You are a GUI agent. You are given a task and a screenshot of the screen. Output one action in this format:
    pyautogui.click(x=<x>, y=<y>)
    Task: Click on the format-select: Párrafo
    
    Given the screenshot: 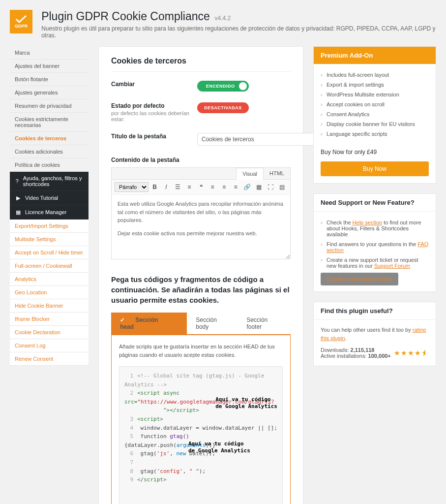 What is the action you would take?
    pyautogui.click(x=132, y=187)
    